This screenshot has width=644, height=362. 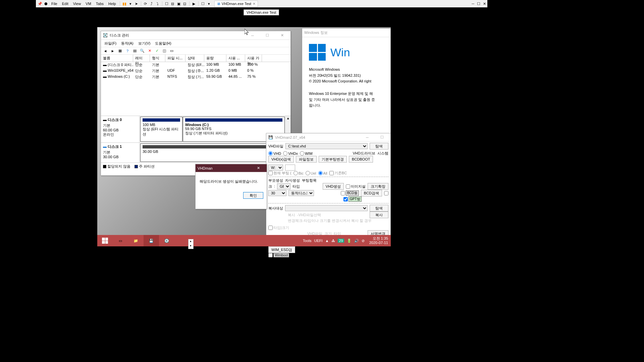 I want to click on menu-file: File, so click(x=54, y=4).